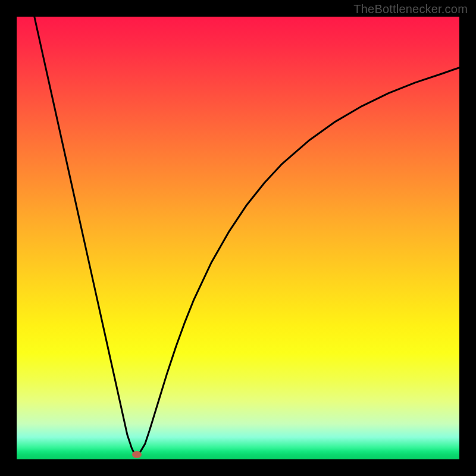 The width and height of the screenshot is (476, 476). What do you see at coordinates (411, 10) in the screenshot?
I see `watermark-text: TheBottlenecker.com` at bounding box center [411, 10].